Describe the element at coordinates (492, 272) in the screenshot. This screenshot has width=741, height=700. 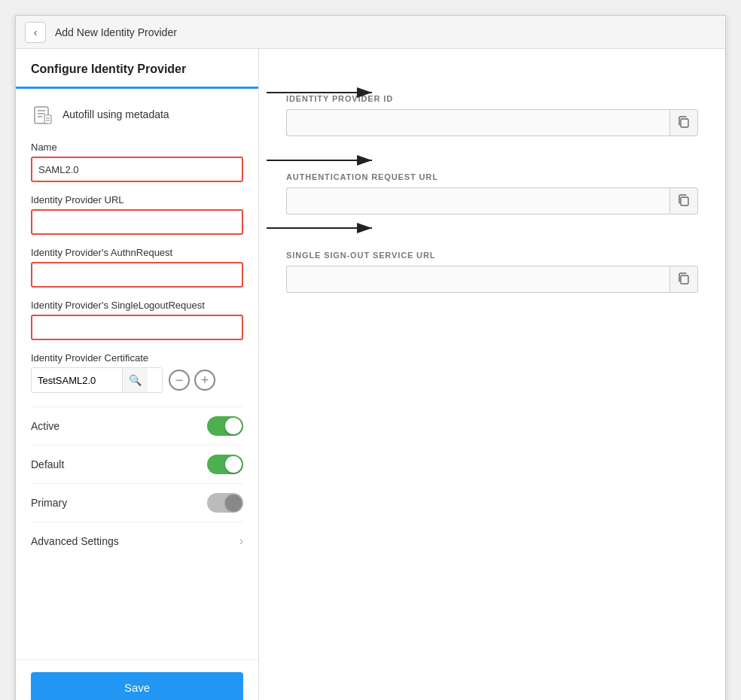
I see `single-signout-section: SINGLE SIGN-OUT SERVICE URL` at that location.